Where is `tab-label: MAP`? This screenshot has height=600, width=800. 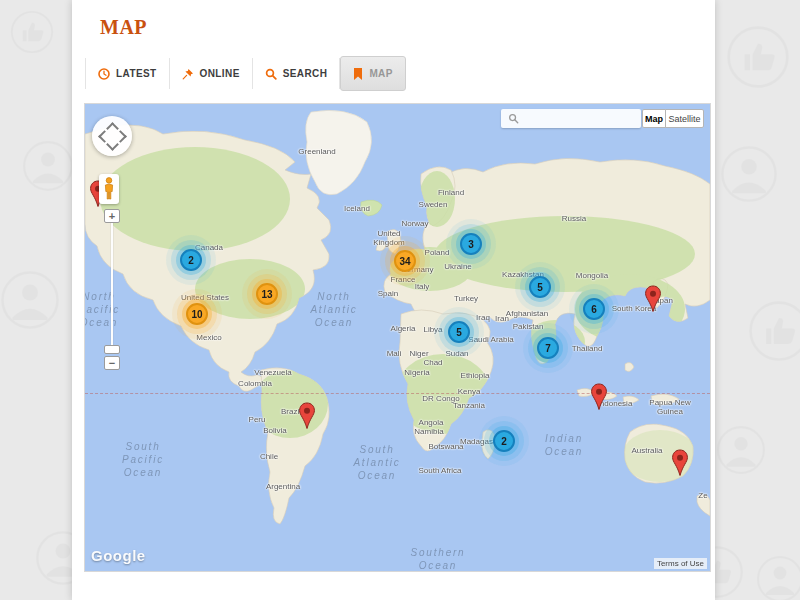 tab-label: MAP is located at coordinates (380, 74).